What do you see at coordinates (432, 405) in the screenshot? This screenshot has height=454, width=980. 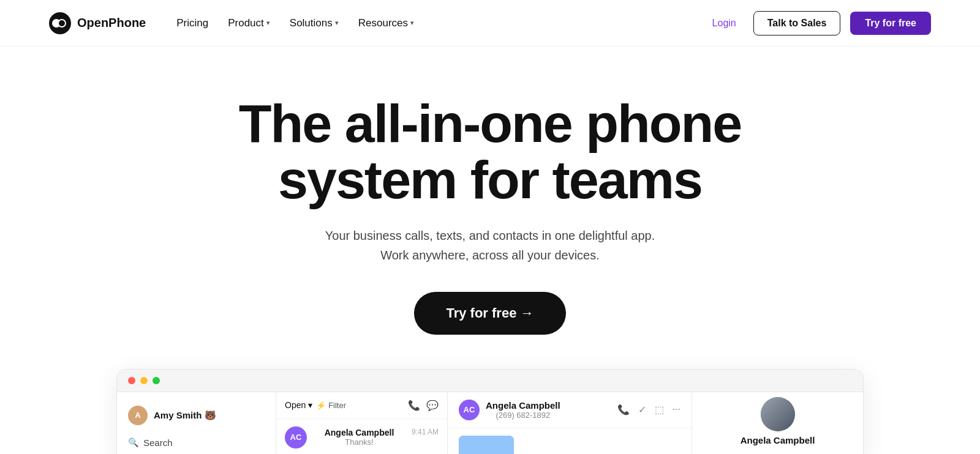 I see `chat-icon: 💬` at bounding box center [432, 405].